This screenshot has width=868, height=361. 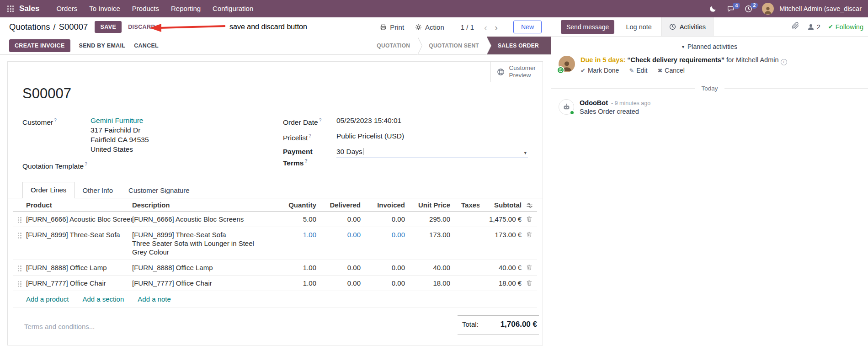 What do you see at coordinates (392, 46) in the screenshot?
I see `state-quotation: QUOTATION` at bounding box center [392, 46].